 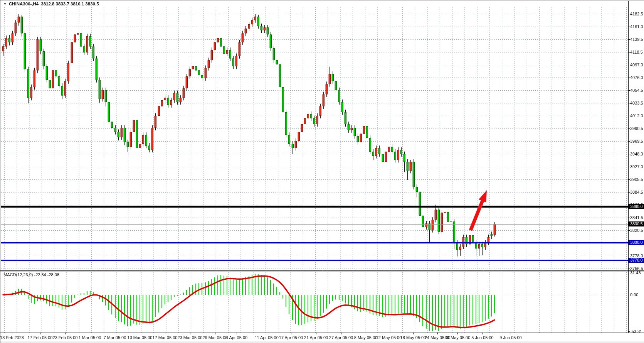 What do you see at coordinates (637, 167) in the screenshot?
I see `price-axis-label: 3927.0` at bounding box center [637, 167].